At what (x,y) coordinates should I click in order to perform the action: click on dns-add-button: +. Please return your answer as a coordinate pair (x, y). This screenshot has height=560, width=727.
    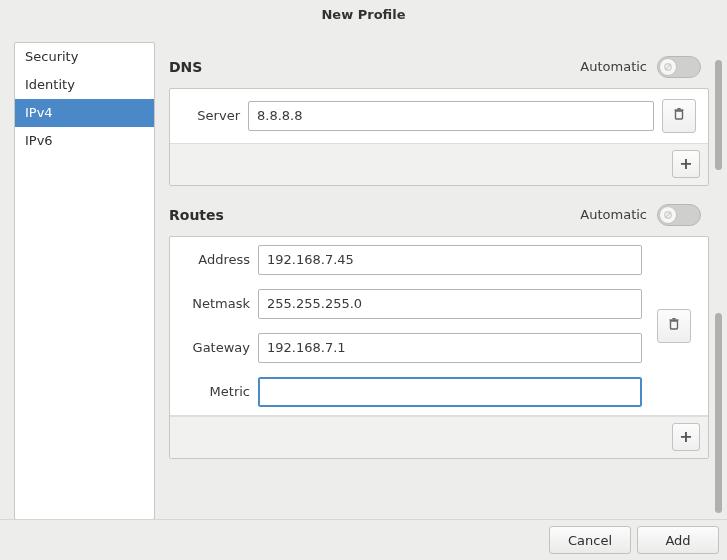
    Looking at the image, I should click on (686, 164).